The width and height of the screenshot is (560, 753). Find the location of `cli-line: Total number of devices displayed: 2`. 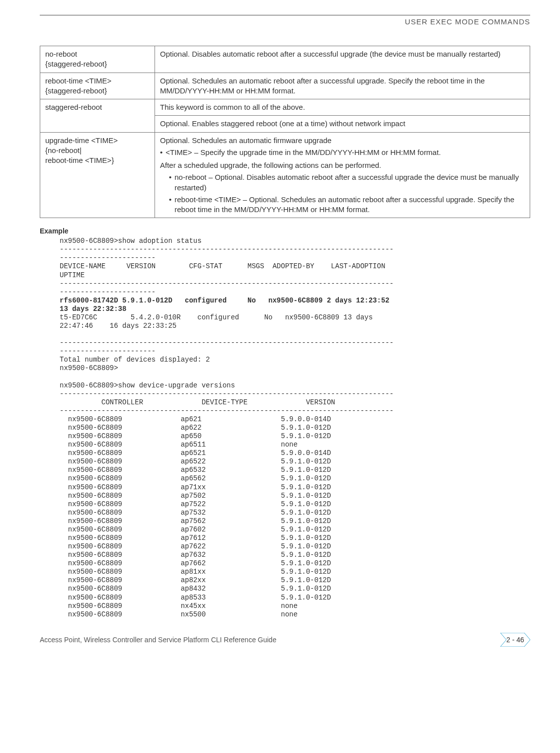

cli-line: Total number of devices displayed: 2 is located at coordinates (135, 360).